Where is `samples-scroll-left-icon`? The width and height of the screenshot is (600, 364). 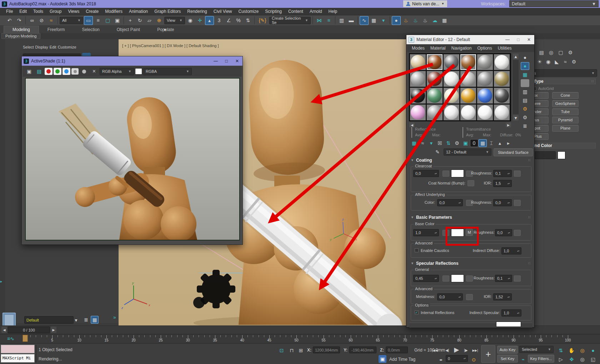
samples-scroll-left-icon is located at coordinates (412, 125).